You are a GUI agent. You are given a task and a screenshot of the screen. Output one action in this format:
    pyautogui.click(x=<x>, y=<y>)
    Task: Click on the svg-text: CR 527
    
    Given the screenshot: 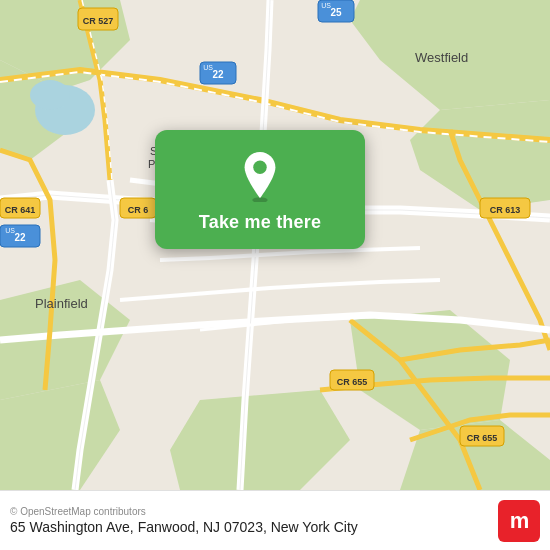 What is the action you would take?
    pyautogui.click(x=98, y=21)
    